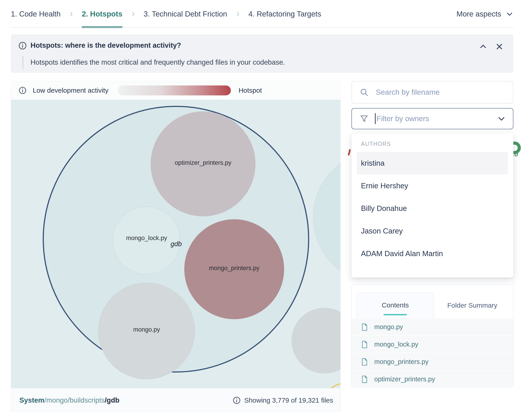  I want to click on search-icon, so click(364, 92).